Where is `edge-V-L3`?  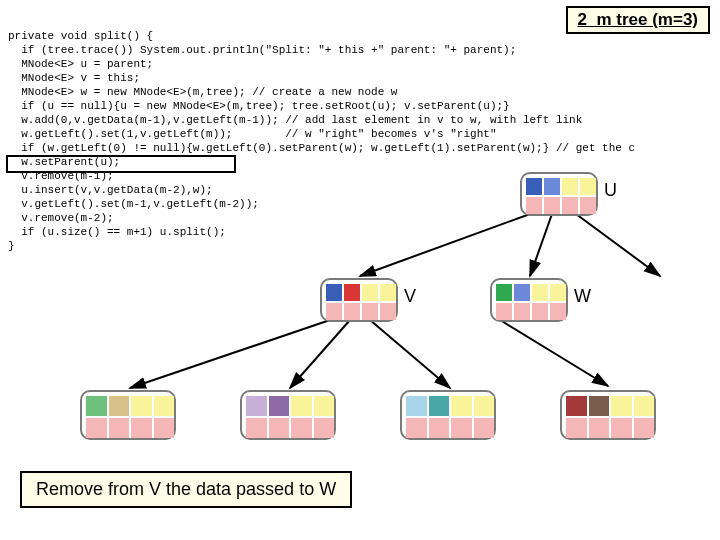
edge-V-L3 is located at coordinates (410, 354).